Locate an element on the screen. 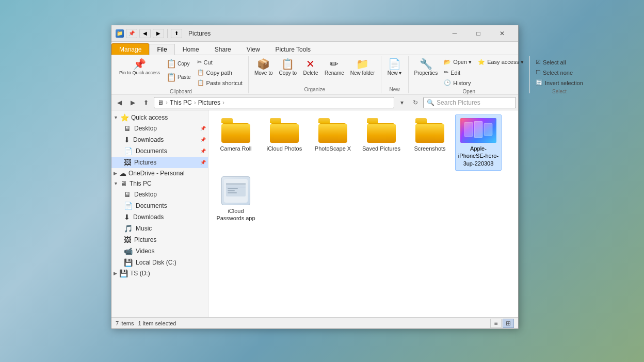  quick-access-button: 📌 is located at coordinates (132, 34).